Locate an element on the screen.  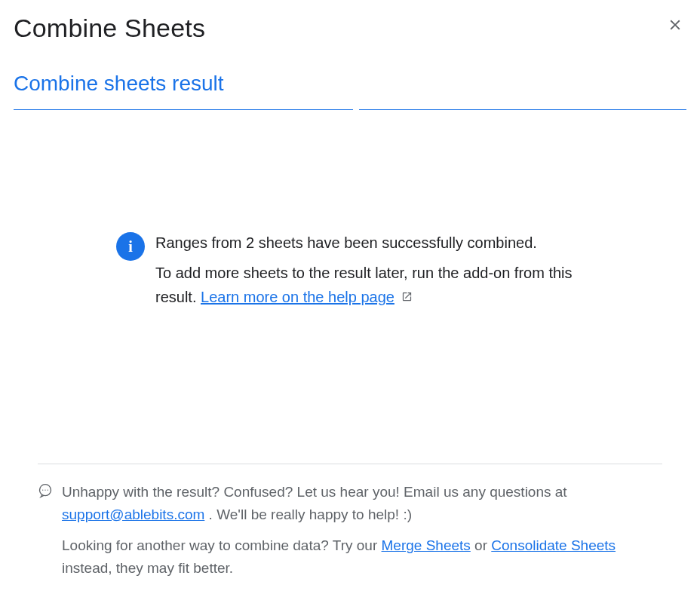
footer-divider is located at coordinates (350, 464).